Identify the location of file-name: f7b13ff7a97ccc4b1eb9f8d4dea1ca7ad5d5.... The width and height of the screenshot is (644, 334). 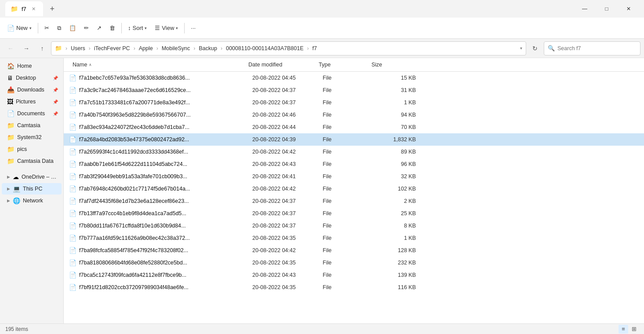
(166, 213).